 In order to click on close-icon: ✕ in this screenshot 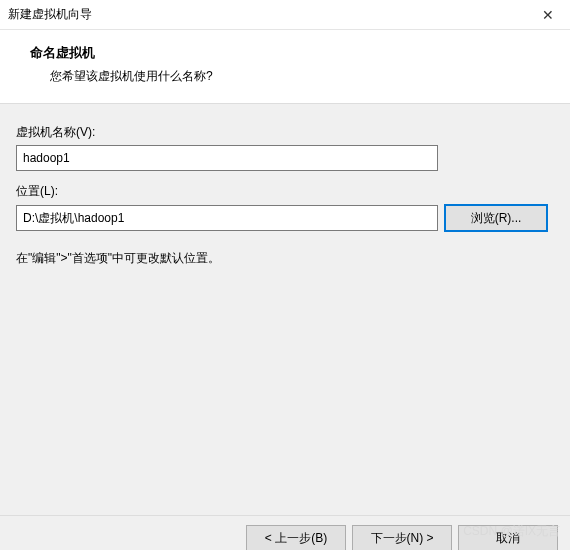, I will do `click(548, 15)`.